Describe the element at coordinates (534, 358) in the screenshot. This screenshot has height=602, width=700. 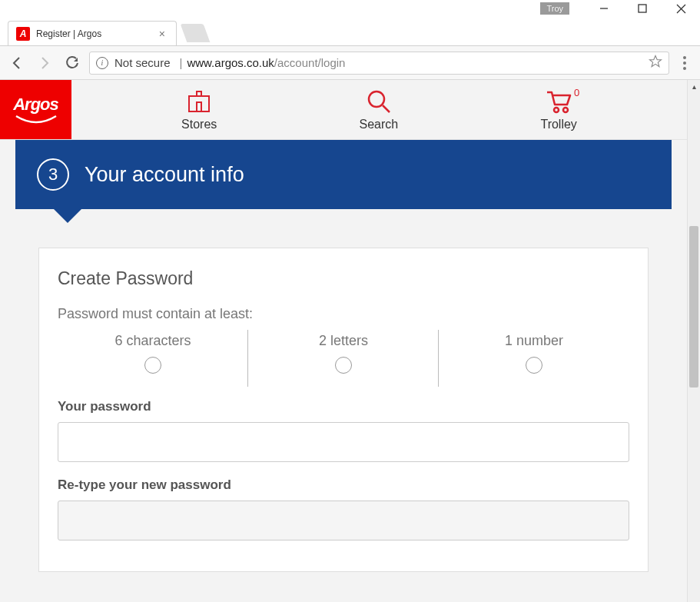
I see `requirement-number: 1 number` at that location.